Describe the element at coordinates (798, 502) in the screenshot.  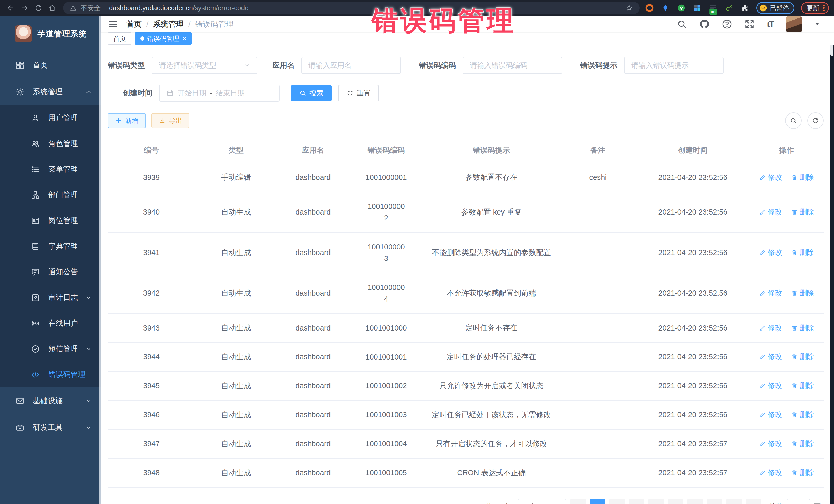
I see `goto-page-input: 1` at that location.